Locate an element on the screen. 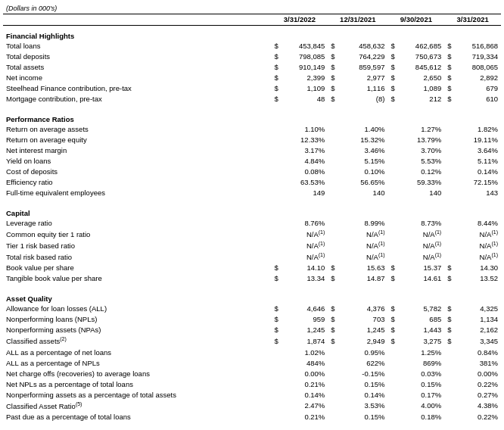 This screenshot has height=430, width=504. table-row: Total loans$453,845$458,632$462,685$516,… is located at coordinates (252, 46).